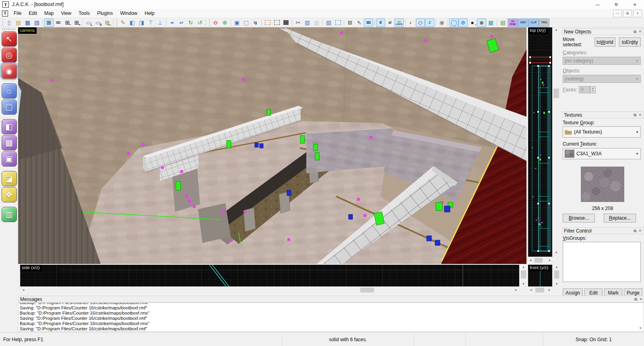 This screenshot has height=346, width=644. I want to click on save-file-button: ▦, so click(27, 23).